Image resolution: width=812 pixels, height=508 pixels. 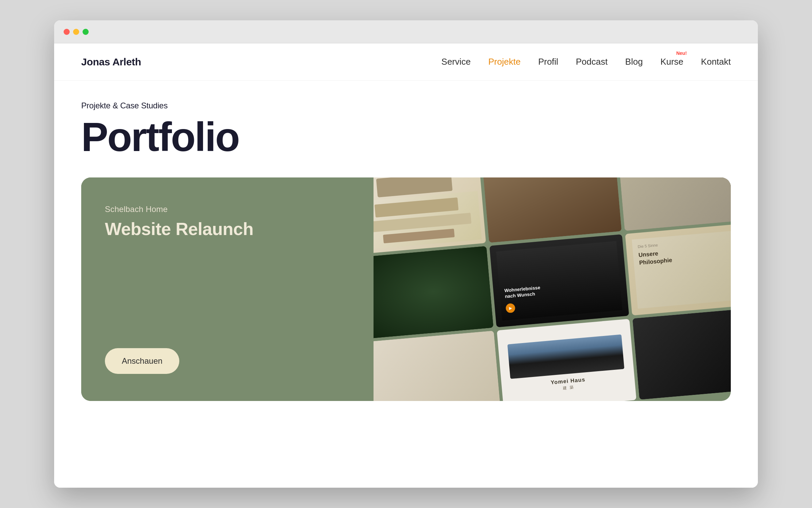 What do you see at coordinates (86, 32) in the screenshot?
I see `maximize-button` at bounding box center [86, 32].